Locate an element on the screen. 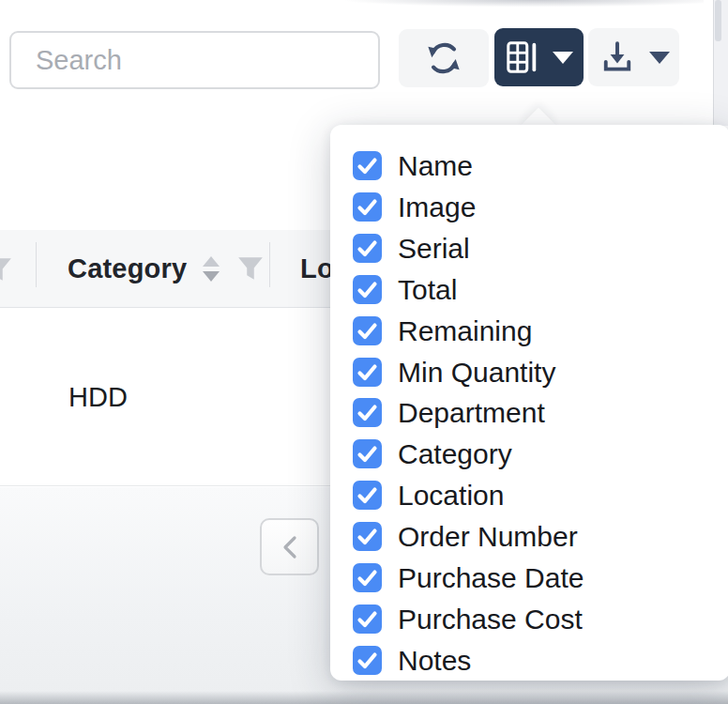 Image resolution: width=728 pixels, height=704 pixels. column-menu-item: Image is located at coordinates (540, 207).